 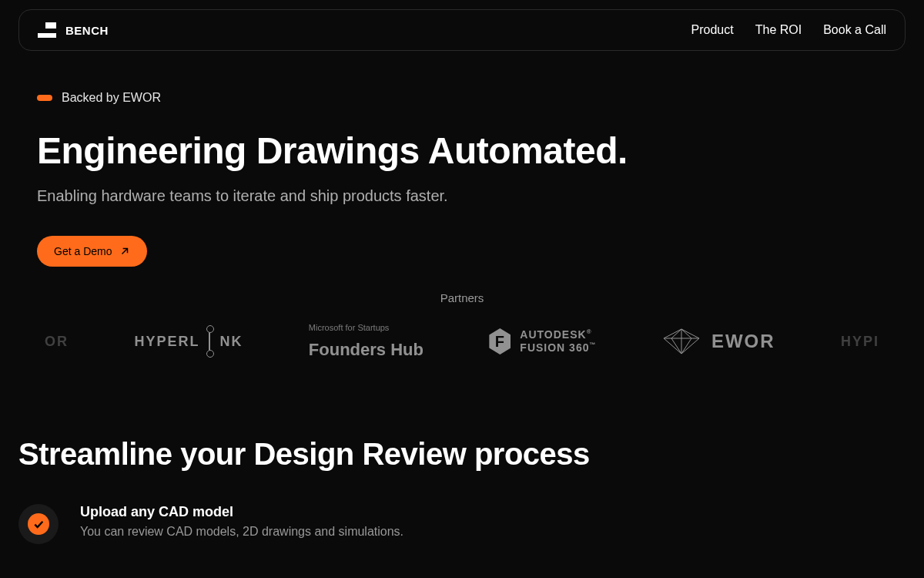 What do you see at coordinates (713, 30) in the screenshot?
I see `nav-link-product: Product` at bounding box center [713, 30].